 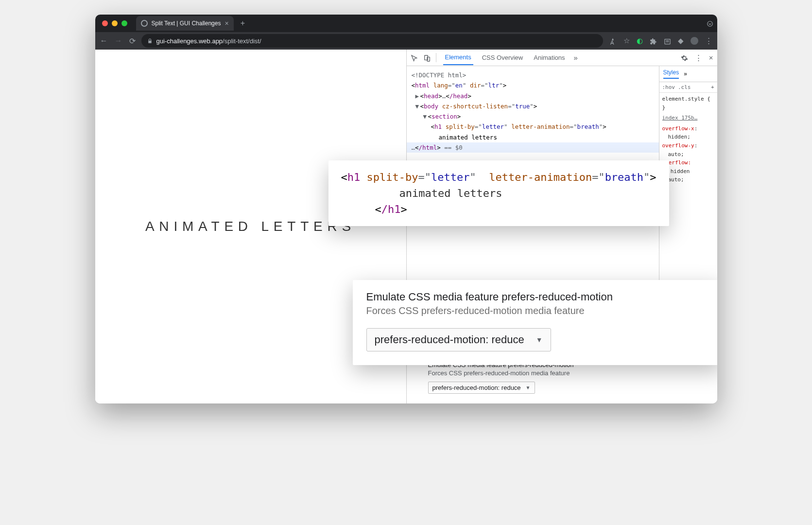 What do you see at coordinates (684, 88) in the screenshot?
I see `cls-toggle: .cls` at bounding box center [684, 88].